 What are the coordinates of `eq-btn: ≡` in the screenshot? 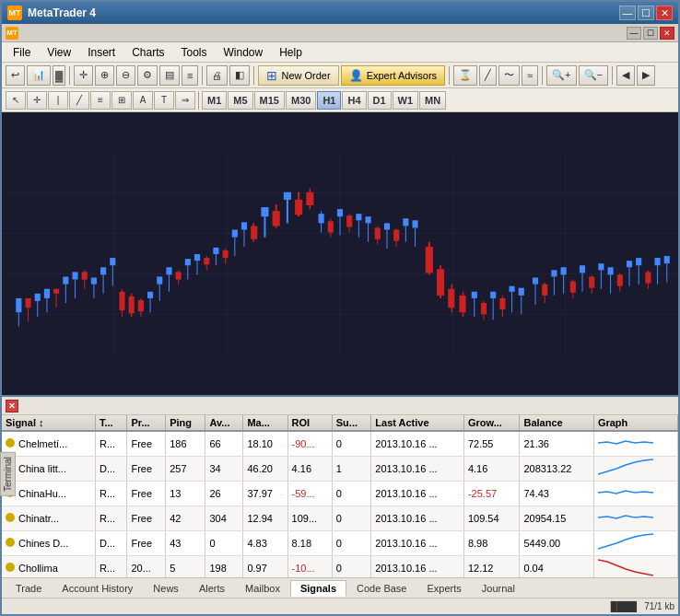 It's located at (100, 100).